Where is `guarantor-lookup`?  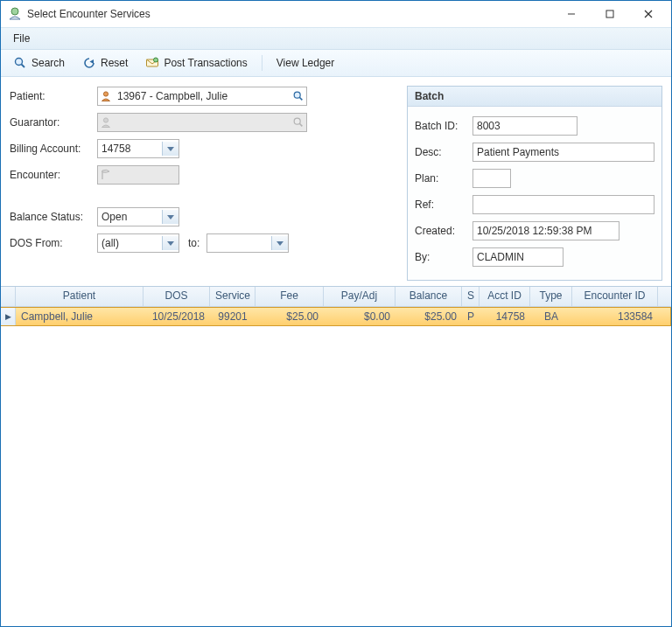 guarantor-lookup is located at coordinates (202, 122).